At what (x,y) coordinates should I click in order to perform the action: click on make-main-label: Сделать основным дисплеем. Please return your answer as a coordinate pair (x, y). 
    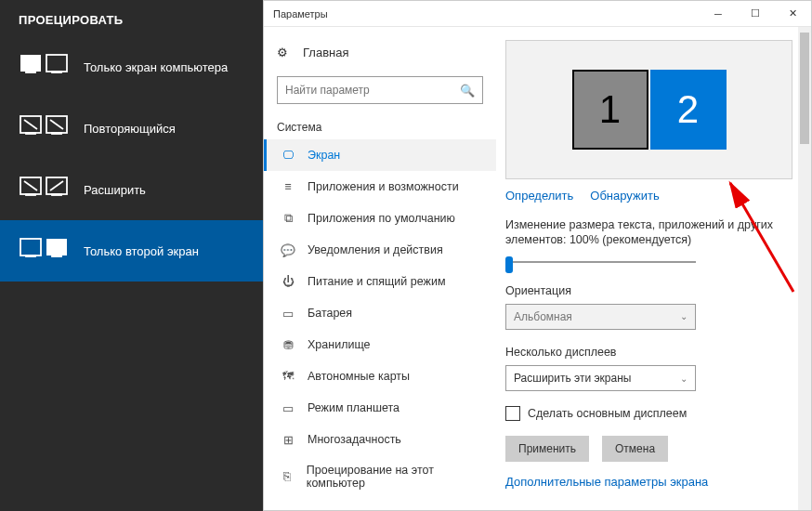
    Looking at the image, I should click on (608, 413).